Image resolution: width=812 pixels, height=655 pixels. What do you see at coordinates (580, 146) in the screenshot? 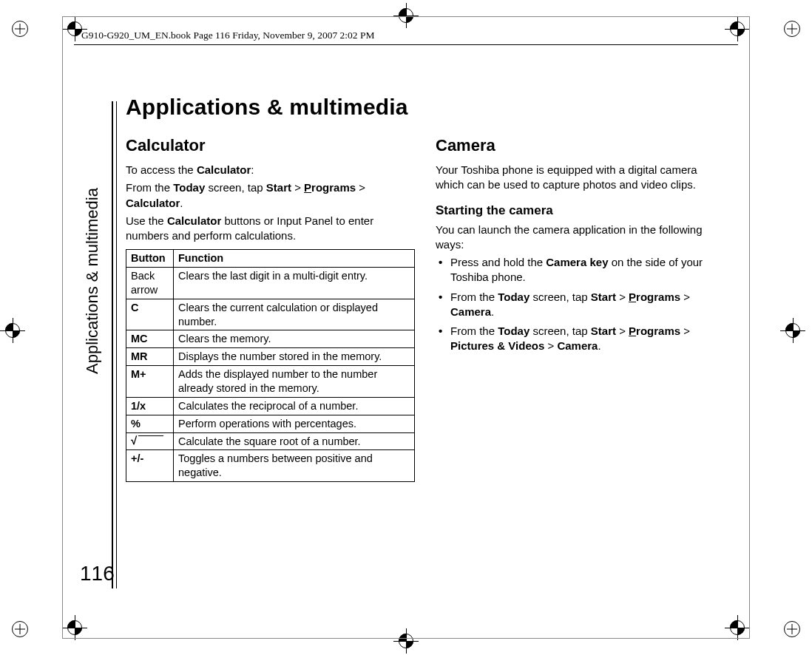
I see `section-heading-camera: Camera` at bounding box center [580, 146].